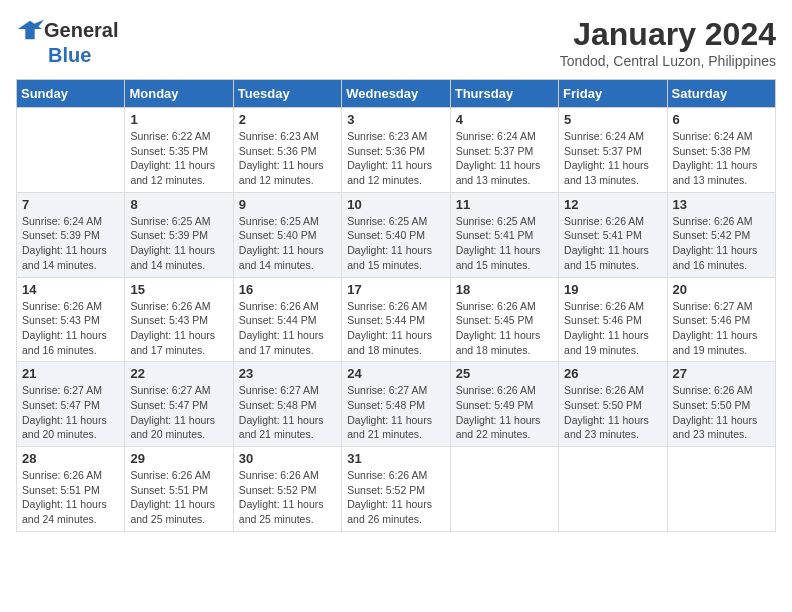 This screenshot has height=612, width=792. Describe the element at coordinates (70, 328) in the screenshot. I see `day-detail: Sunrise: 6:26 AM Sunset: 5:43 PM Dayligh…` at that location.